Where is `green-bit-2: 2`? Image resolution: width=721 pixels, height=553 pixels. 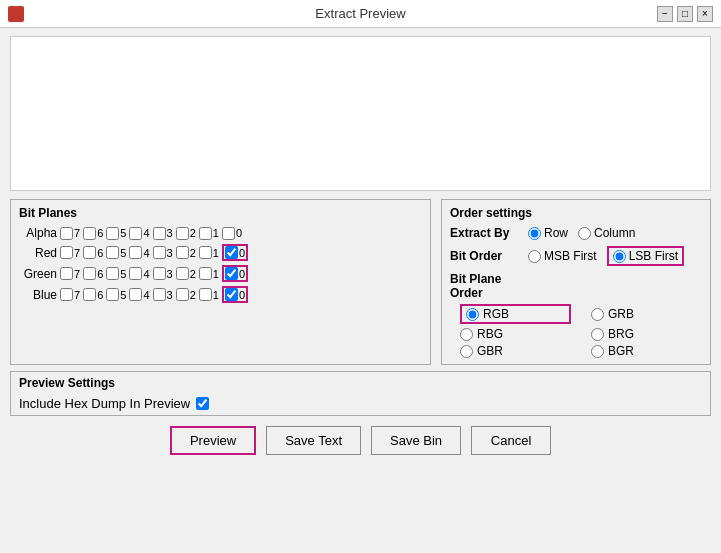 green-bit-2: 2 is located at coordinates (186, 274).